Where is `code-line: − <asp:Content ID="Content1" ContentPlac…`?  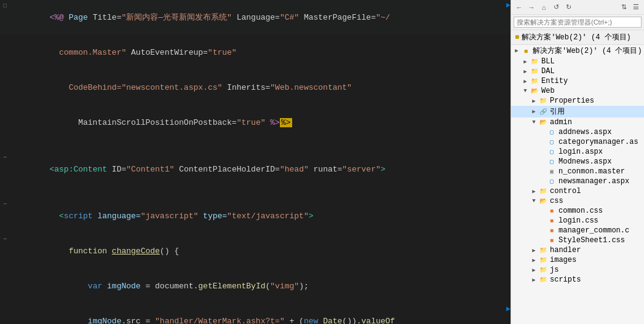 code-line: − <asp:Content ID="Content1" ContentPlac… is located at coordinates (255, 170).